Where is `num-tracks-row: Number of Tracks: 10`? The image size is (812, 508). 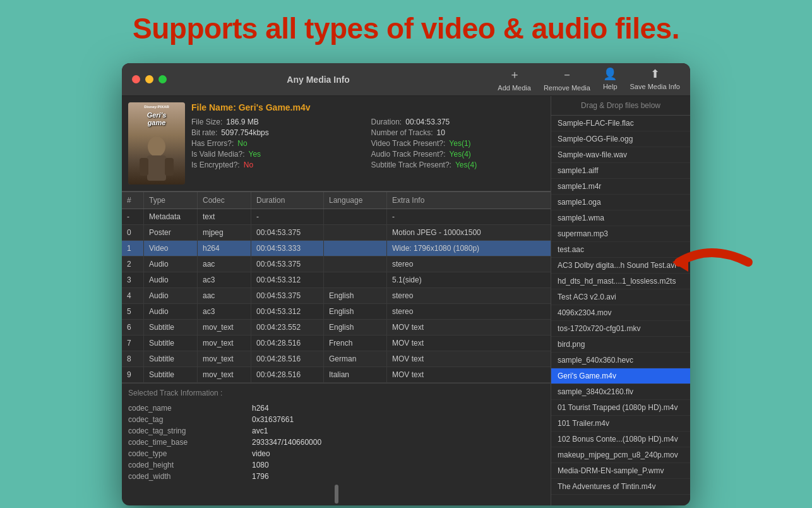
num-tracks-row: Number of Tracks: 10 is located at coordinates (458, 133).